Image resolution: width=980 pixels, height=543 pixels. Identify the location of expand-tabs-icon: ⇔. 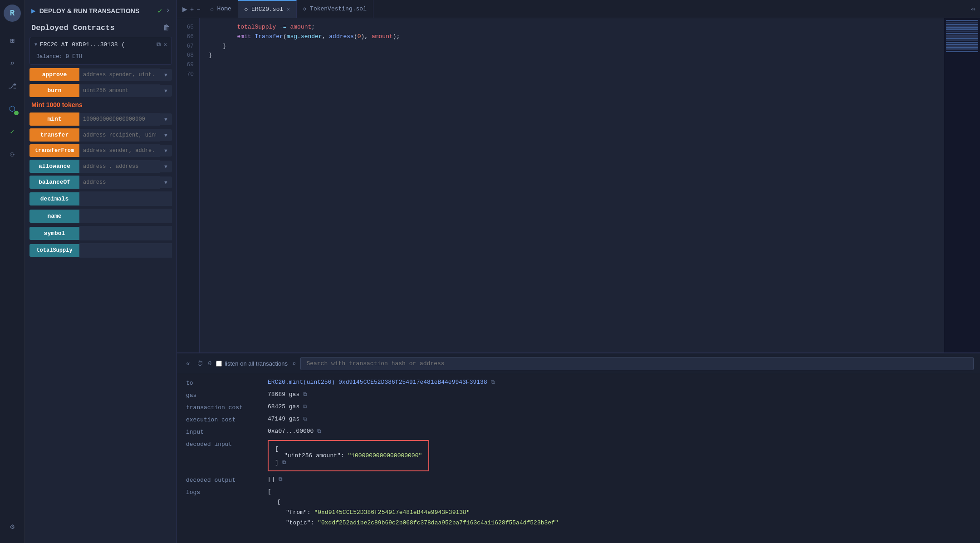
(975, 9).